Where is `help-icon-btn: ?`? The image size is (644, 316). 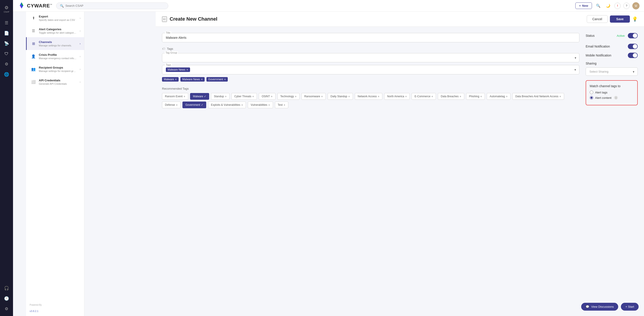
help-icon-btn: ? is located at coordinates (626, 6).